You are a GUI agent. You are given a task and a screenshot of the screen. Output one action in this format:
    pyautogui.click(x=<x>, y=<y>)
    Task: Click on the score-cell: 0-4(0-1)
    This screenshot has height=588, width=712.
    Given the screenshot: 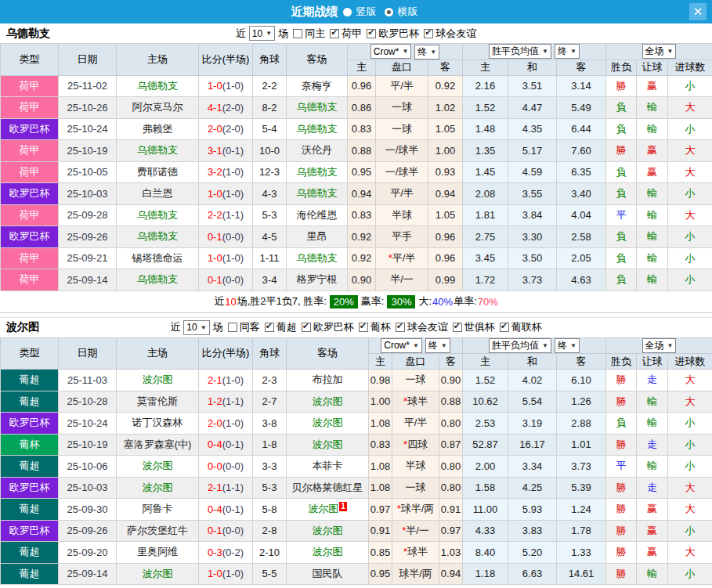 What is the action you would take?
    pyautogui.click(x=226, y=445)
    